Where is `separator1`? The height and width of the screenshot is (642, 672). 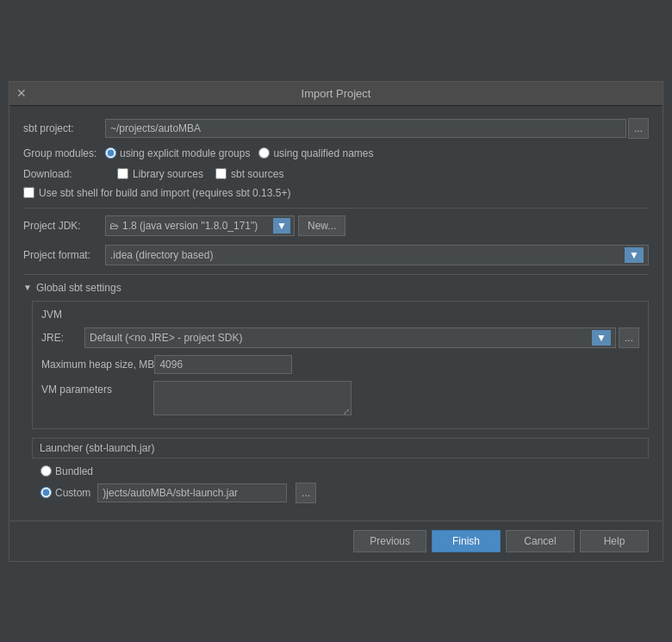
separator1 is located at coordinates (336, 209).